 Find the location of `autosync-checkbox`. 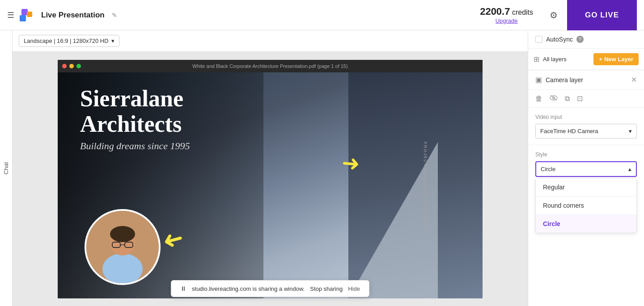

autosync-checkbox is located at coordinates (539, 39).